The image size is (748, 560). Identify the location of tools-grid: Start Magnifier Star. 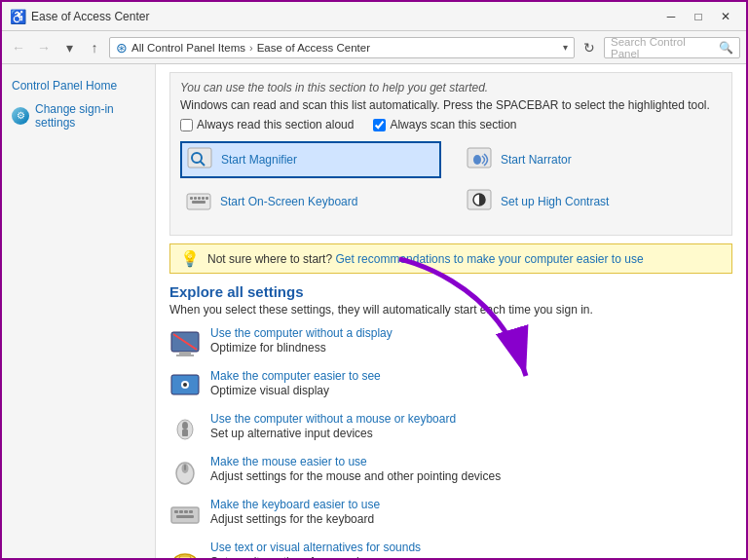
(451, 180).